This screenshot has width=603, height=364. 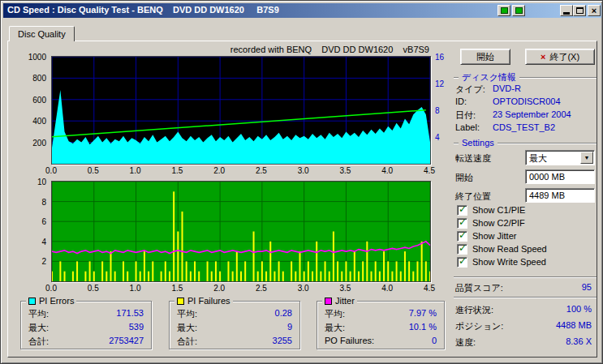 What do you see at coordinates (387, 170) in the screenshot?
I see `axis-tick-label: 4.0` at bounding box center [387, 170].